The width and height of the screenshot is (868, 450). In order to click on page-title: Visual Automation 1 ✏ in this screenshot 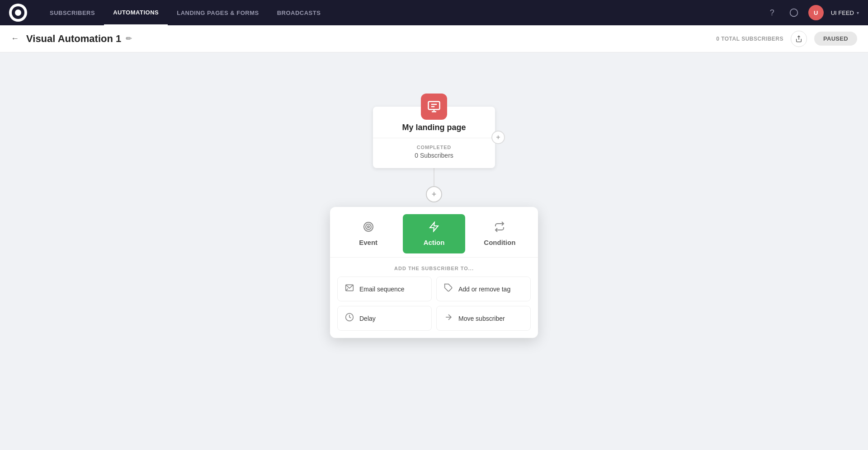, I will do `click(79, 39)`.